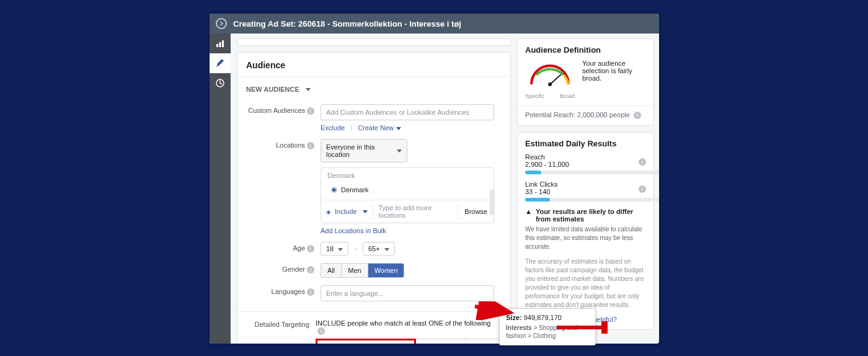  What do you see at coordinates (220, 189) in the screenshot?
I see `left-rail` at bounding box center [220, 189].